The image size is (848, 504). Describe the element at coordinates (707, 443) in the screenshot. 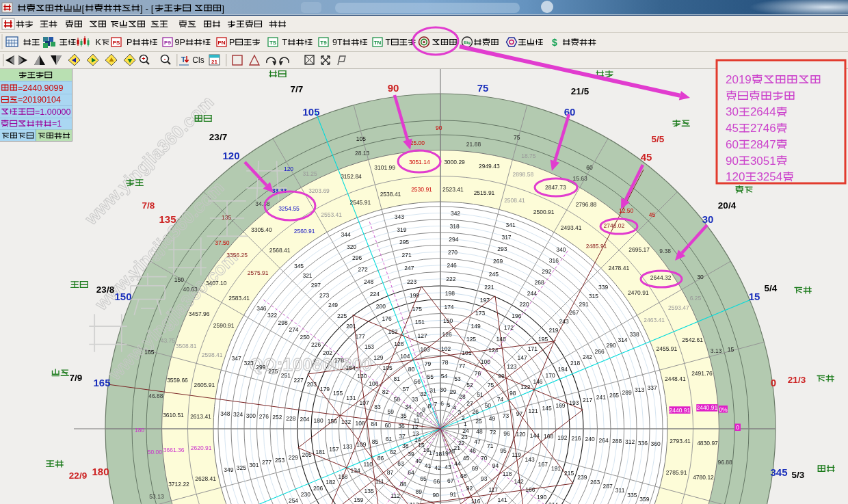

I see `svg-text: 4830.97` at that location.